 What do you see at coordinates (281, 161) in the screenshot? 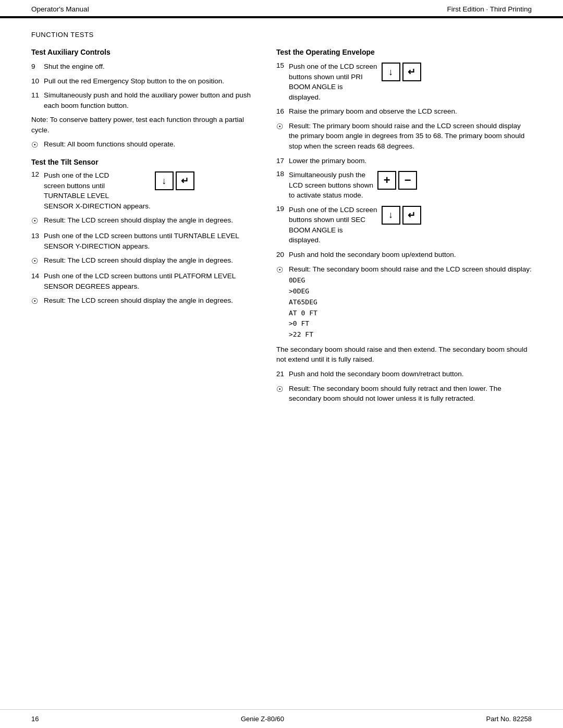
I see `item-number: 17` at bounding box center [281, 161].